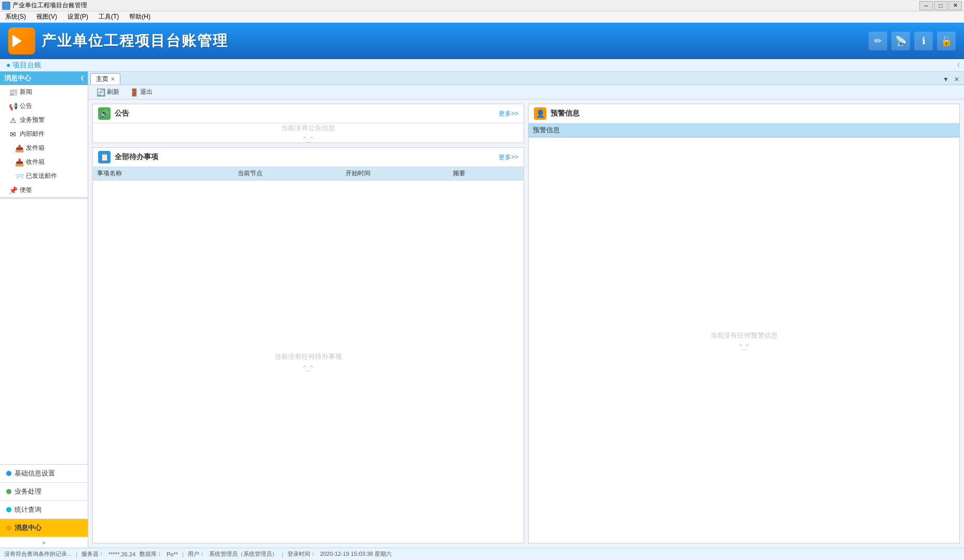  What do you see at coordinates (26, 92) in the screenshot?
I see `sidebar-item-news-label: 新闻` at bounding box center [26, 92].